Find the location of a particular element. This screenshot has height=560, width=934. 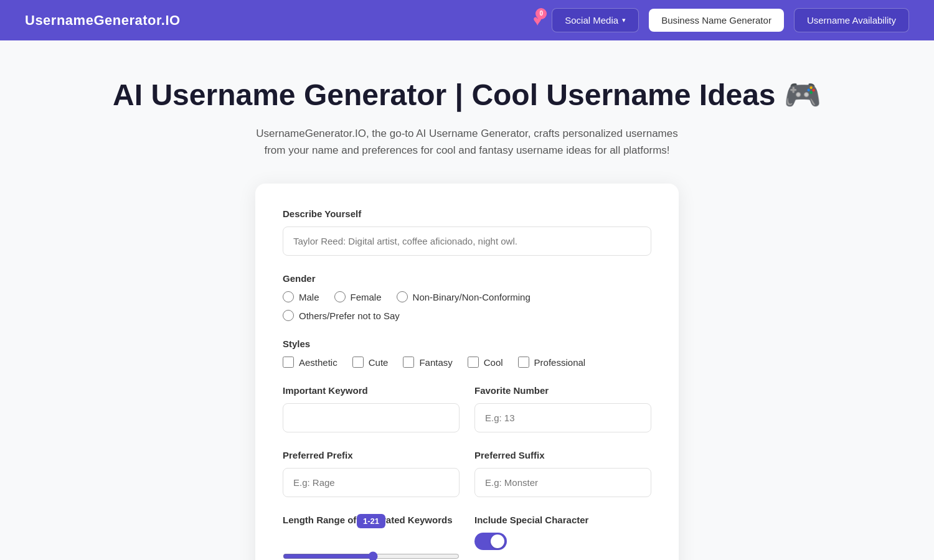

suffix-section: Preferred Suffix is located at coordinates (563, 474).